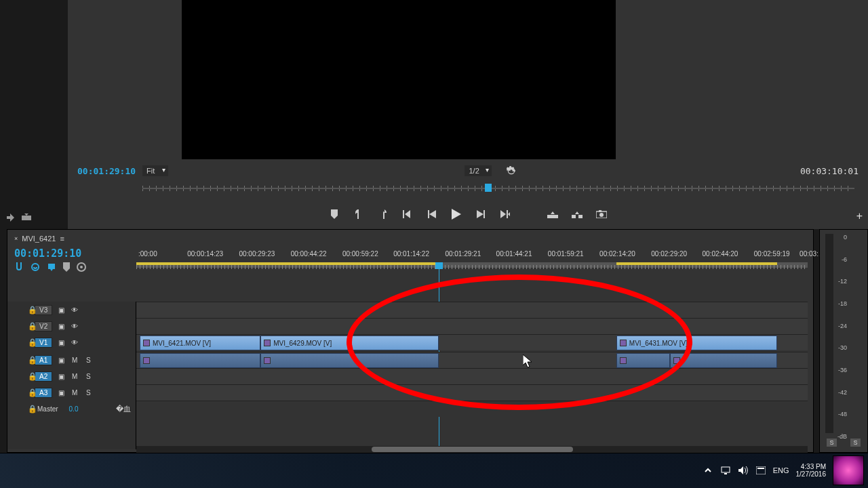 Image resolution: width=868 pixels, height=488 pixels. I want to click on program-scrub-bar, so click(498, 188).